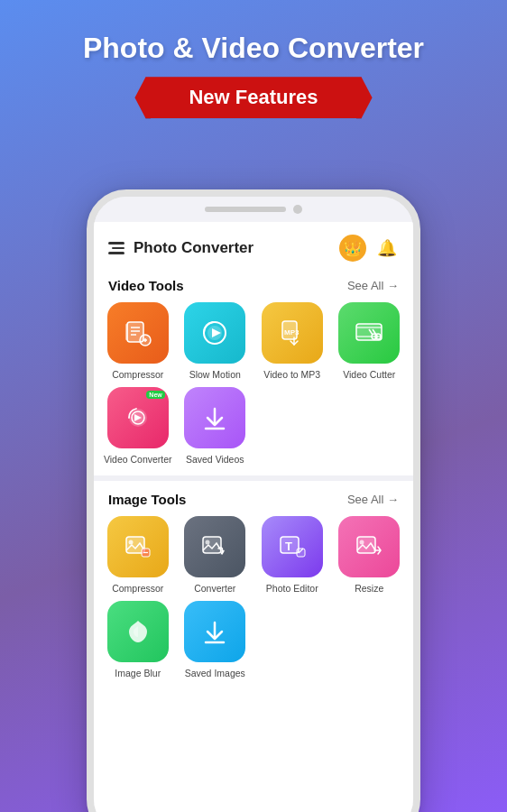  Describe the element at coordinates (369, 333) in the screenshot. I see `video-cutter-icon` at that location.